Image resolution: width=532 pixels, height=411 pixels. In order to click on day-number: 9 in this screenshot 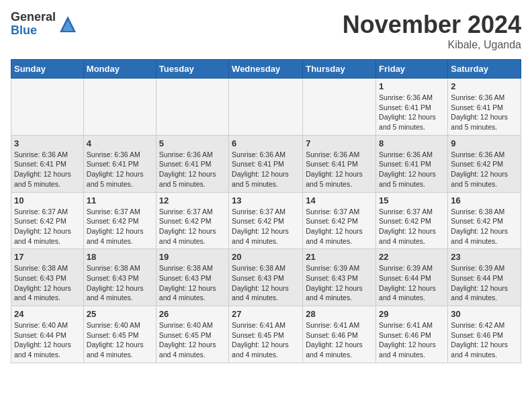, I will do `click(484, 144)`.